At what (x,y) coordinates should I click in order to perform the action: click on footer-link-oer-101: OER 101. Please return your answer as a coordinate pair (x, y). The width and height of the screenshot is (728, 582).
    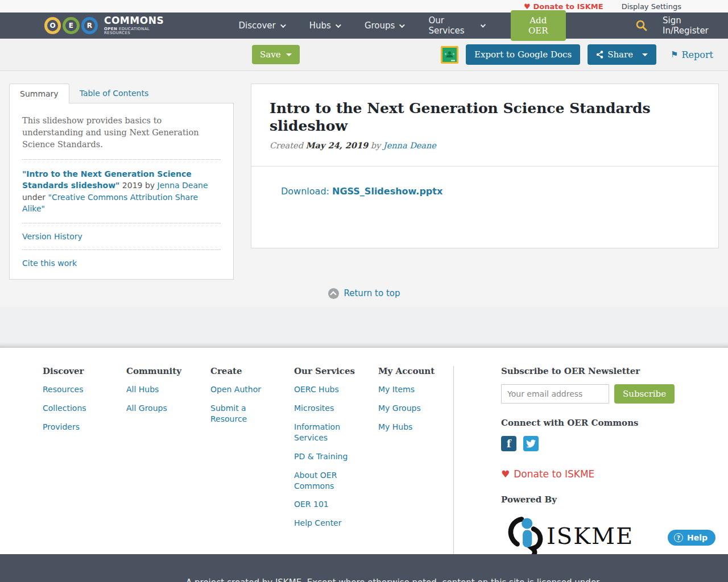
    Looking at the image, I should click on (328, 505).